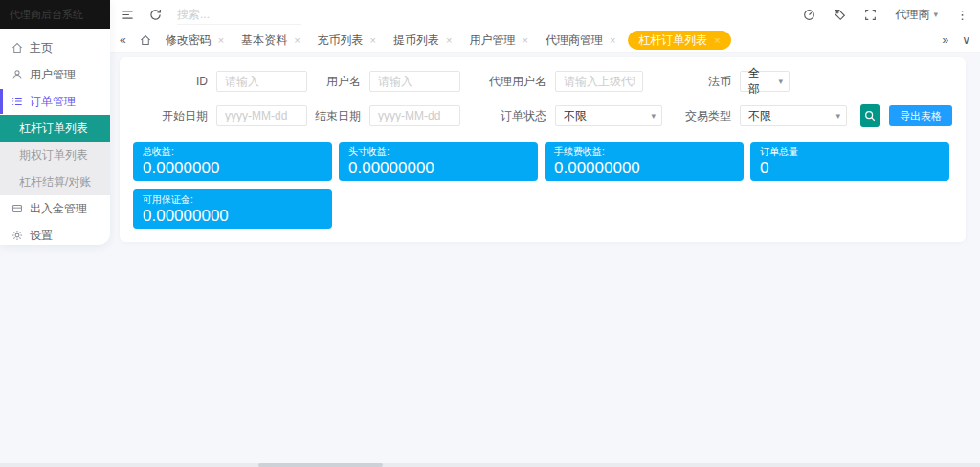  What do you see at coordinates (220, 116) in the screenshot?
I see `filter-start-date: 开始日期` at bounding box center [220, 116].